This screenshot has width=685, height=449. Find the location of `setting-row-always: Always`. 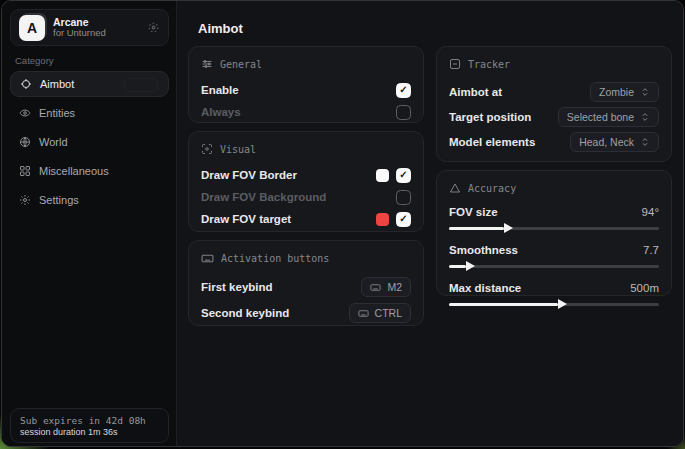

setting-row-always: Always is located at coordinates (306, 112).